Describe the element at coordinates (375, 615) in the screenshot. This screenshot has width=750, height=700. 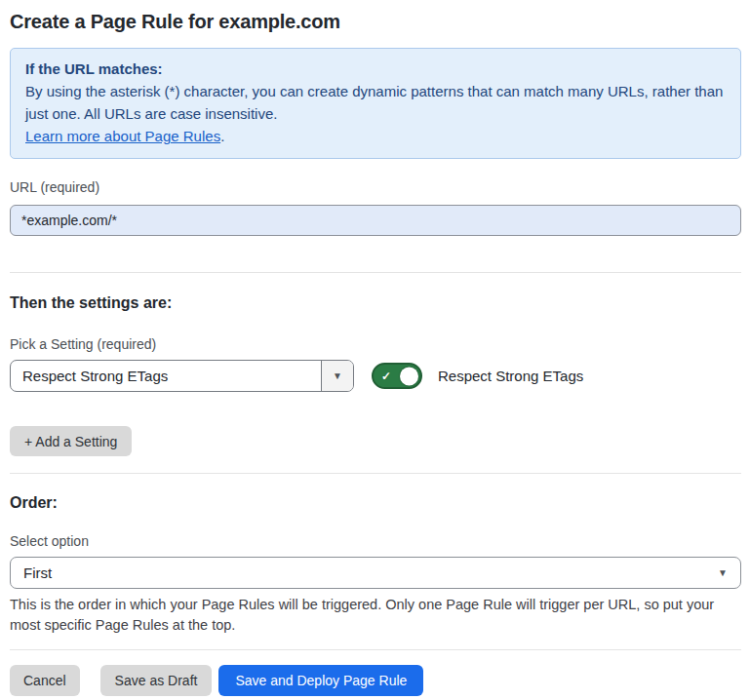
I see `order-help-text: This is the order in which your Page Rul…` at that location.